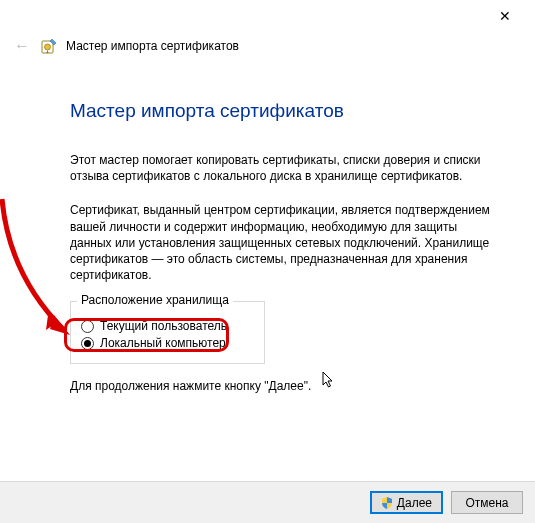  Describe the element at coordinates (387, 503) in the screenshot. I see `shield-icon` at that location.